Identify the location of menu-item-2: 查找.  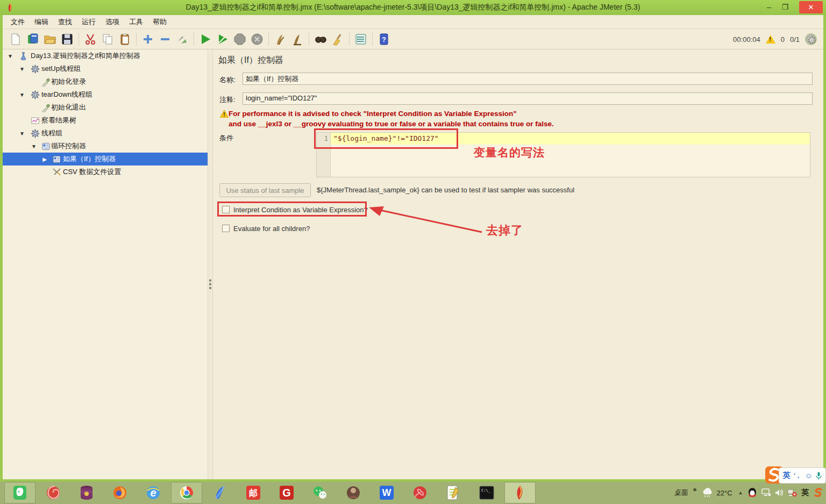
(65, 22).